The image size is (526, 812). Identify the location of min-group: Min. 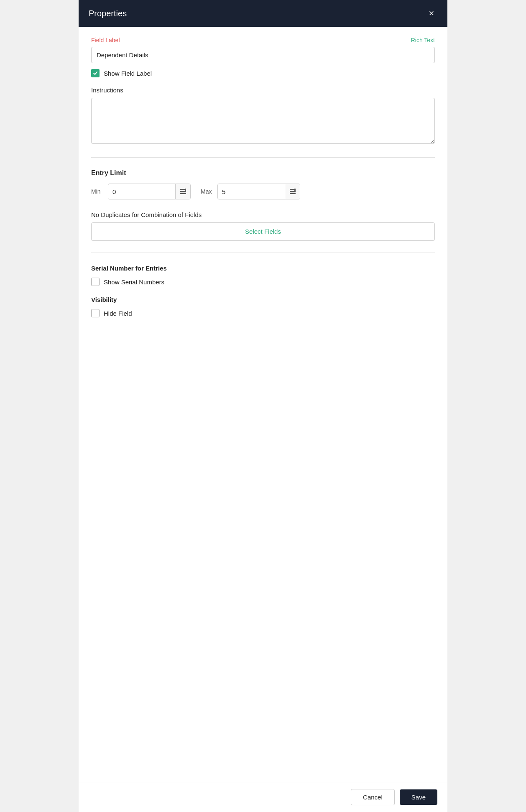
(141, 192).